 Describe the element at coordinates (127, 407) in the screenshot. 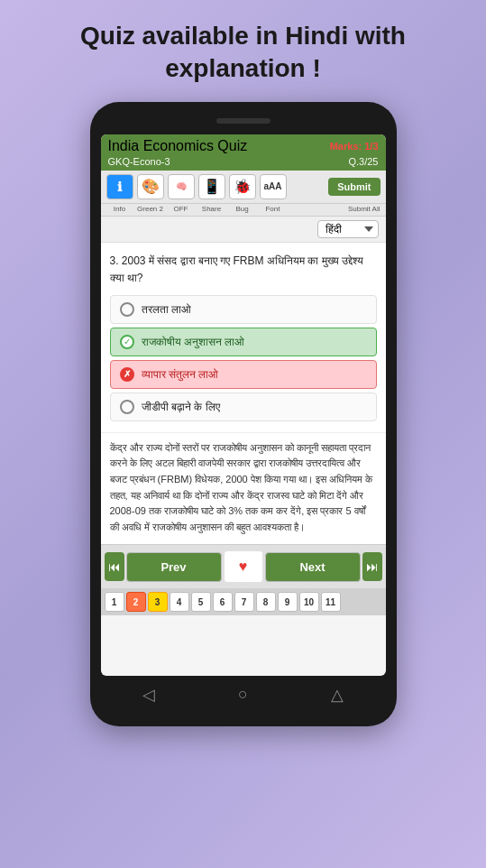

I see `option-d-radio` at that location.